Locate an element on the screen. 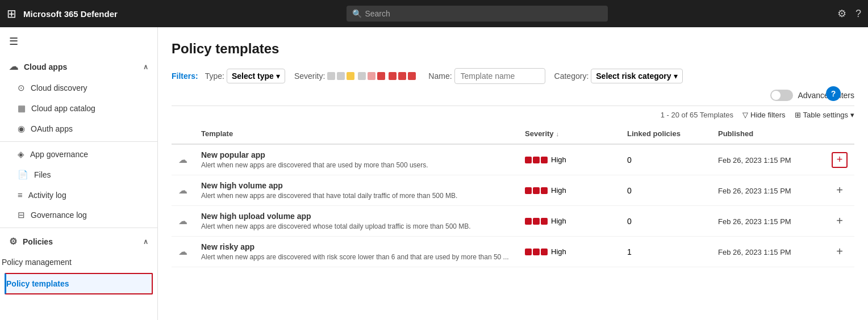 The width and height of the screenshot is (868, 320). advanced-filters-row: Advanced filters is located at coordinates (513, 95).